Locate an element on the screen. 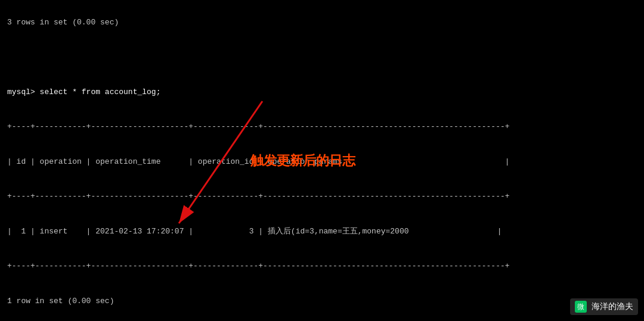 This screenshot has width=644, height=321. line-1: 3 rows in set (0.00 sec) is located at coordinates (63, 23).